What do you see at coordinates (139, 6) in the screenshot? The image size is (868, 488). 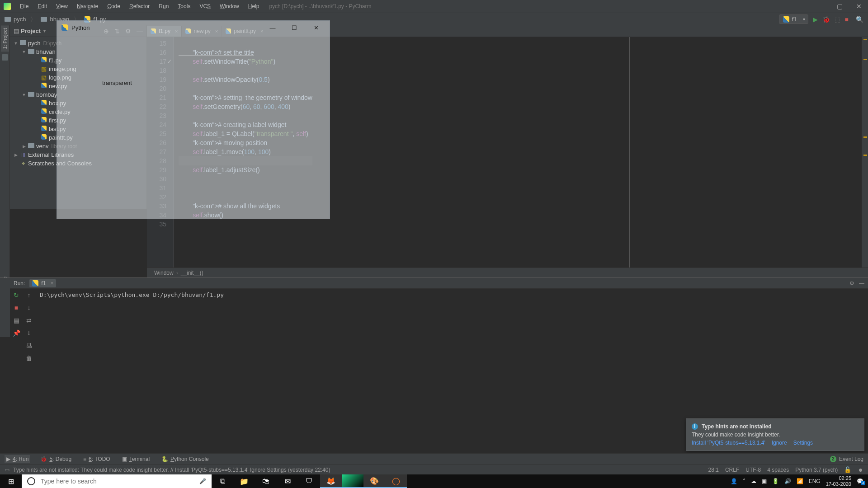 I see `main-menu: File Edit View Navigate Code Refactor Ru…` at bounding box center [139, 6].